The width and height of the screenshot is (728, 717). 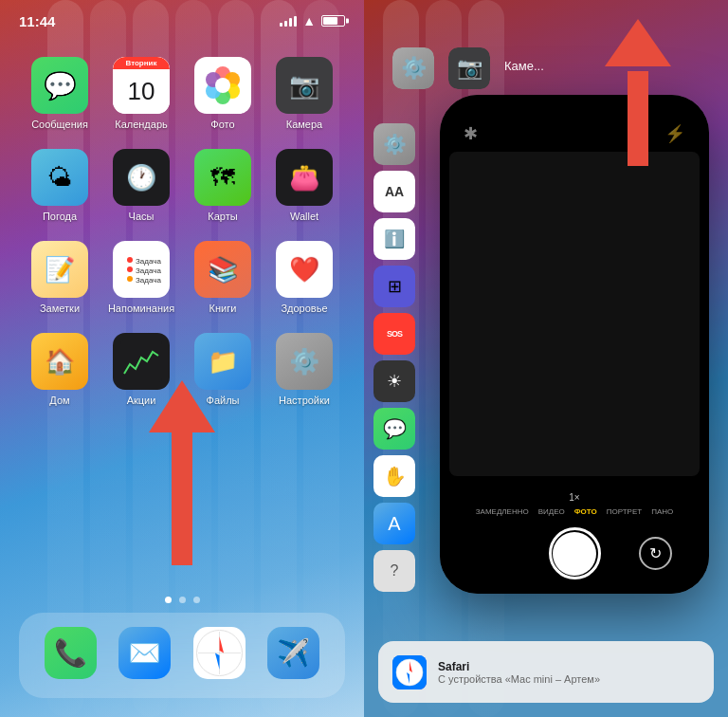 I want to click on dock-phone: 📞, so click(x=70, y=655).